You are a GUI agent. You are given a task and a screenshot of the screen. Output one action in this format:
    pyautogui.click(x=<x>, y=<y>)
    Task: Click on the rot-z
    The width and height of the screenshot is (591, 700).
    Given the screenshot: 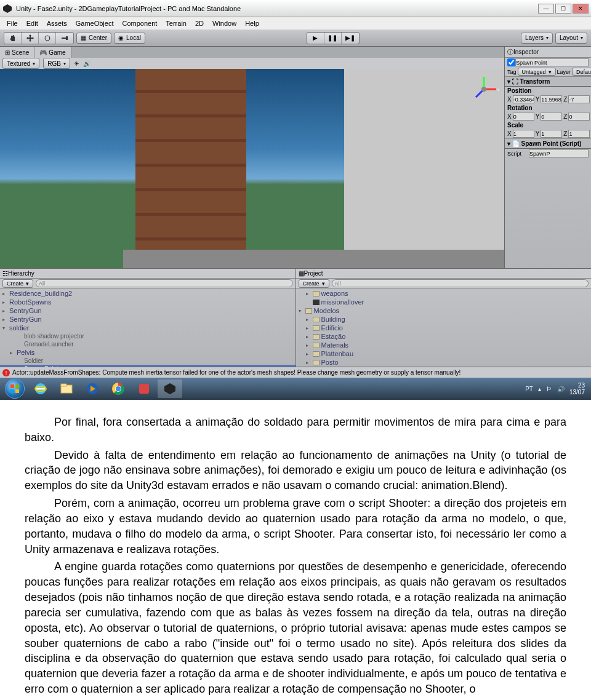 What is the action you would take?
    pyautogui.click(x=579, y=117)
    